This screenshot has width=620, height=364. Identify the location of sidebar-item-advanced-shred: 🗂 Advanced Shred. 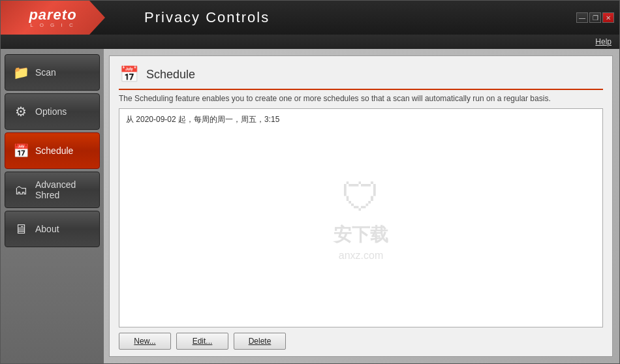
(52, 190).